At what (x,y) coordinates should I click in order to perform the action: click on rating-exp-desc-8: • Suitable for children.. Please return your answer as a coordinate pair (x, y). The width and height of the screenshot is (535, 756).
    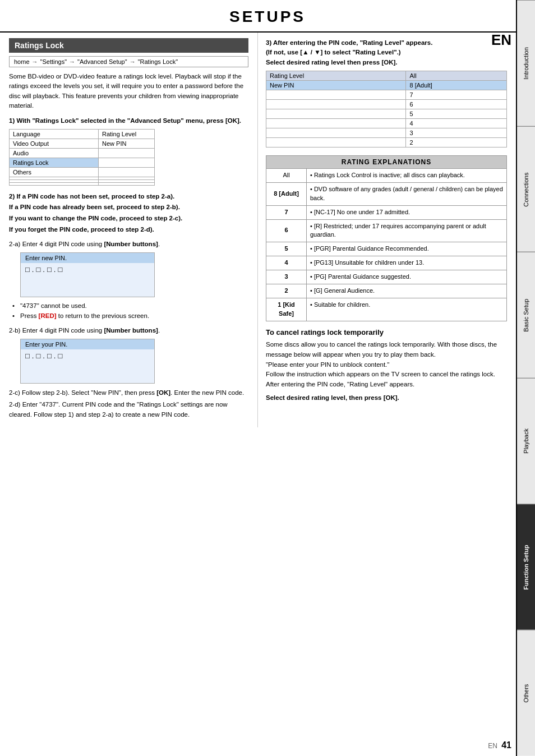
    Looking at the image, I should click on (407, 310).